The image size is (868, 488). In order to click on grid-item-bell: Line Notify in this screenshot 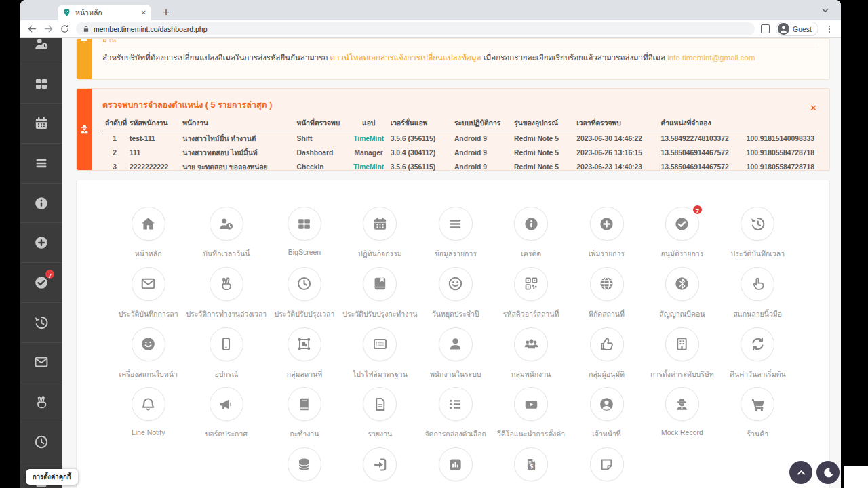, I will do `click(148, 418)`.